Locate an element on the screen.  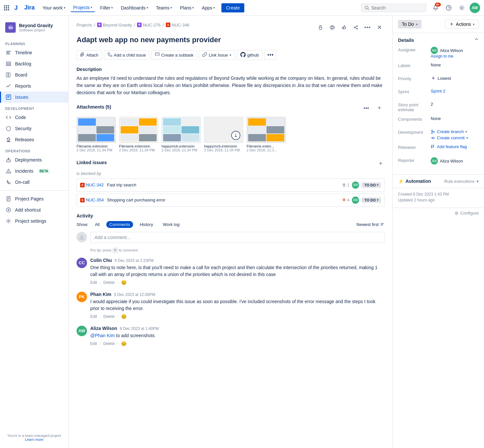
details-collapse-button is located at coordinates (476, 40).